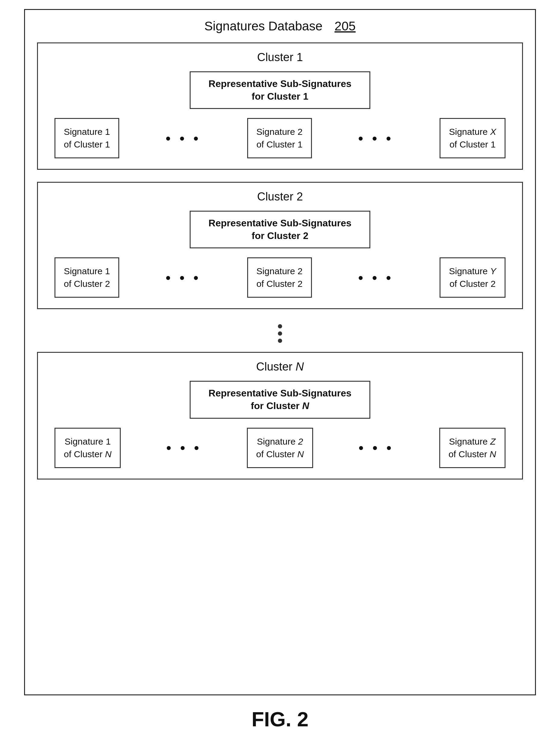 The image size is (560, 745). What do you see at coordinates (472, 278) in the screenshot?
I see `cluster2-sigY: Signature Yof Cluster 2` at bounding box center [472, 278].